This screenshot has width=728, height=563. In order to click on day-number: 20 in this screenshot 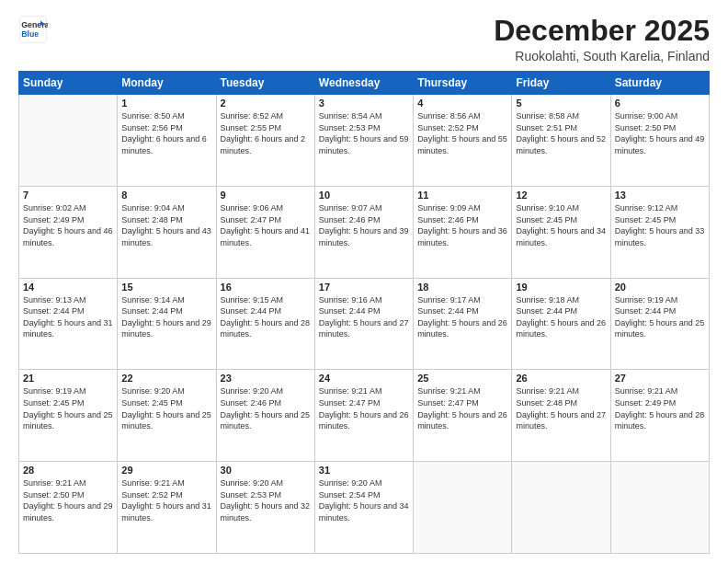, I will do `click(660, 287)`.